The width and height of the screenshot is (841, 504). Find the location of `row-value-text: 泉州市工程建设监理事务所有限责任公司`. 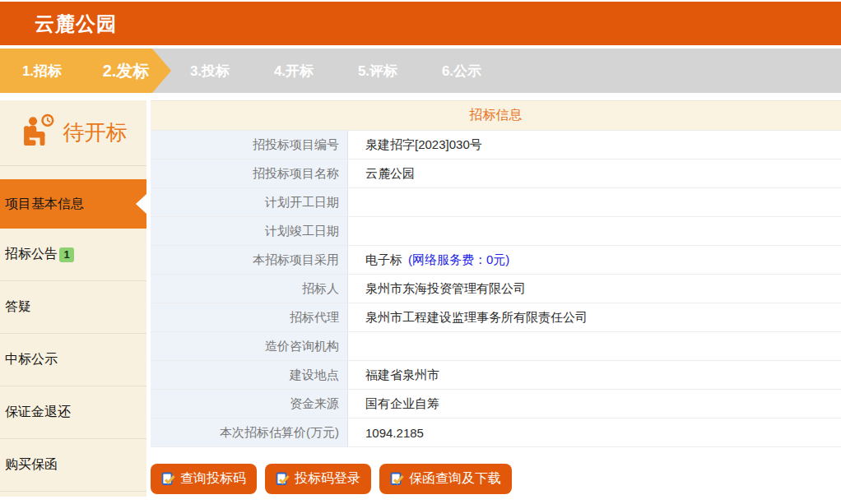

row-value-text: 泉州市工程建设监理事务所有限责任公司 is located at coordinates (476, 317).